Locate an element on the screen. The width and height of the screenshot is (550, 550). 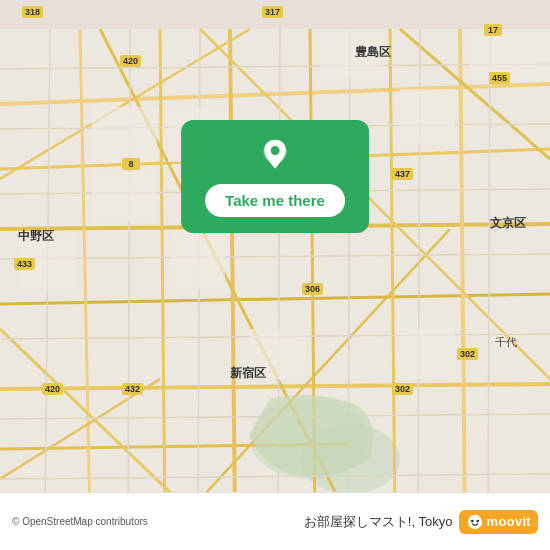
moovit-logo: moovit is located at coordinates (498, 522).